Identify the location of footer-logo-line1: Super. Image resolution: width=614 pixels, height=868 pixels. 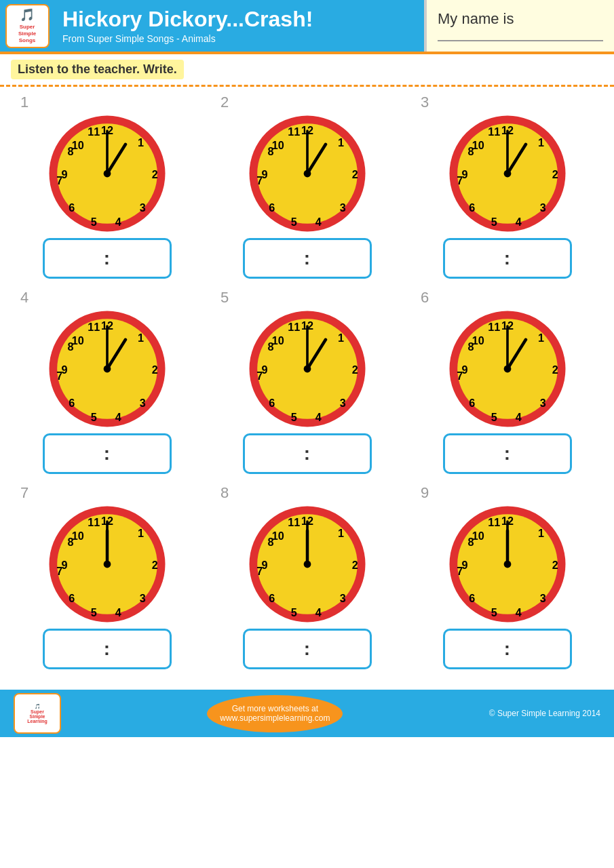
(37, 712).